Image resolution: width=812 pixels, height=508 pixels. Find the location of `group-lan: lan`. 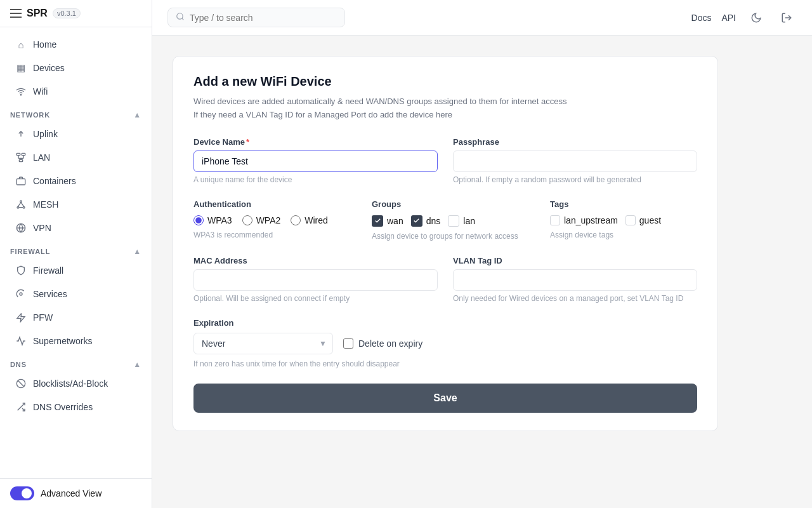

group-lan: lan is located at coordinates (462, 221).